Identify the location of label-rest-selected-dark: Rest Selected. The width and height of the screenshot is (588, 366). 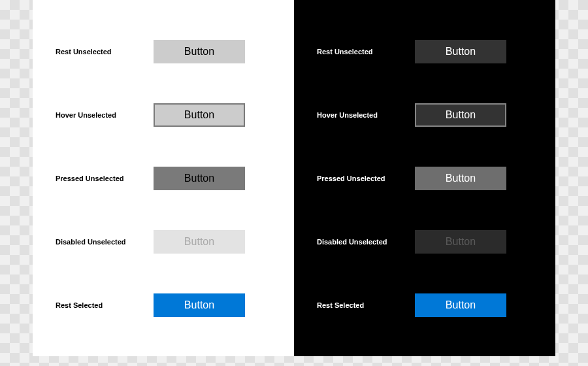
(366, 305).